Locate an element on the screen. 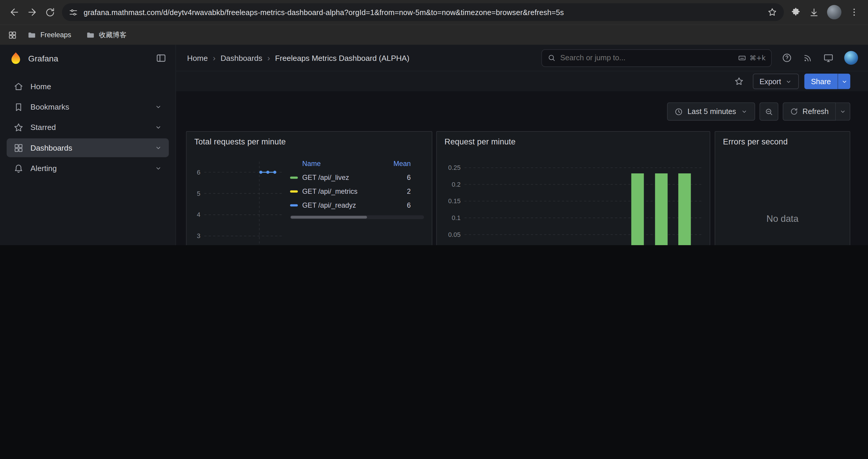 This screenshot has height=459, width=868. site-settings-icon is located at coordinates (73, 12).